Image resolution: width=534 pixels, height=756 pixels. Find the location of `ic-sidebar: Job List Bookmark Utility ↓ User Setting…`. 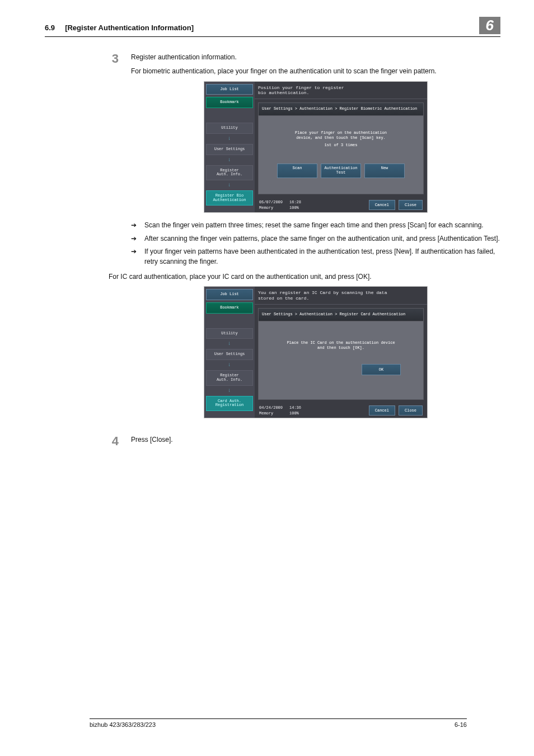

ic-sidebar: Job List Bookmark Utility ↓ User Setting… is located at coordinates (229, 352).